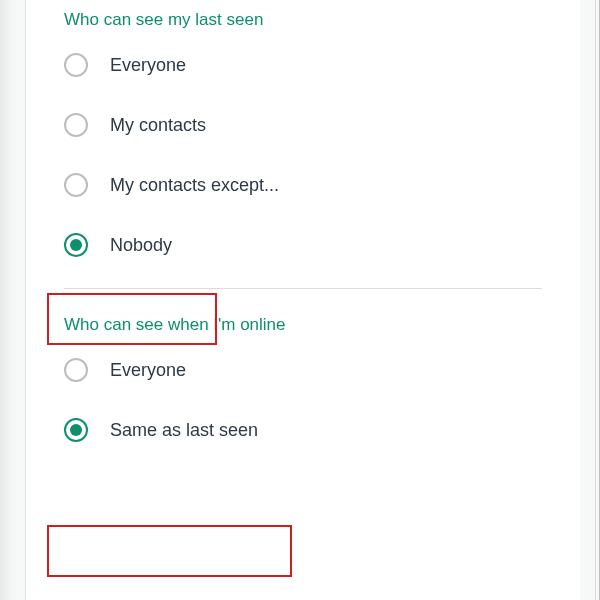 Image resolution: width=600 pixels, height=600 pixels. What do you see at coordinates (194, 186) in the screenshot?
I see `radio-label: My contacts except...` at bounding box center [194, 186].